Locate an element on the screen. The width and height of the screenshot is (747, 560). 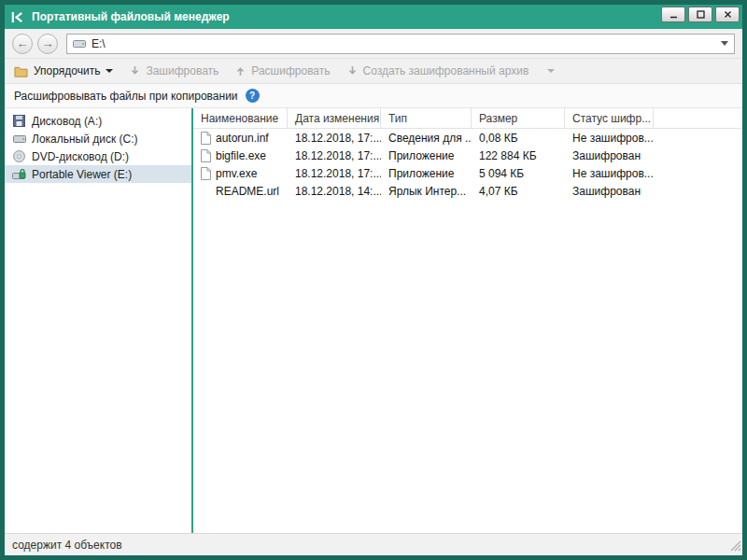
title-bar: Портативный файловый менеджер is located at coordinates (374, 17).